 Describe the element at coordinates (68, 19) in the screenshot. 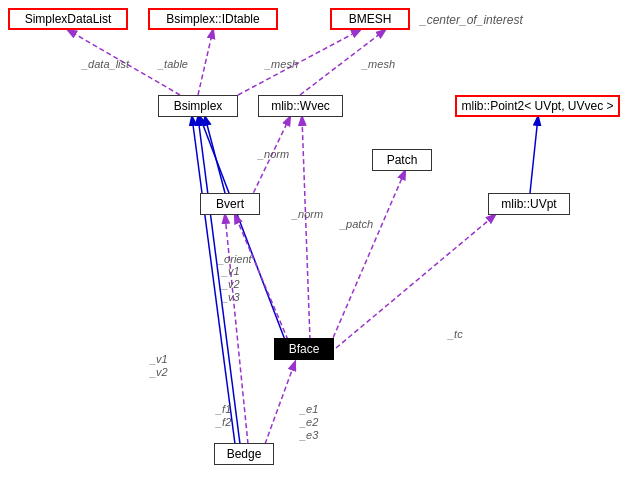

I see `node-label-SimplexDataList: SimplexDataList` at that location.